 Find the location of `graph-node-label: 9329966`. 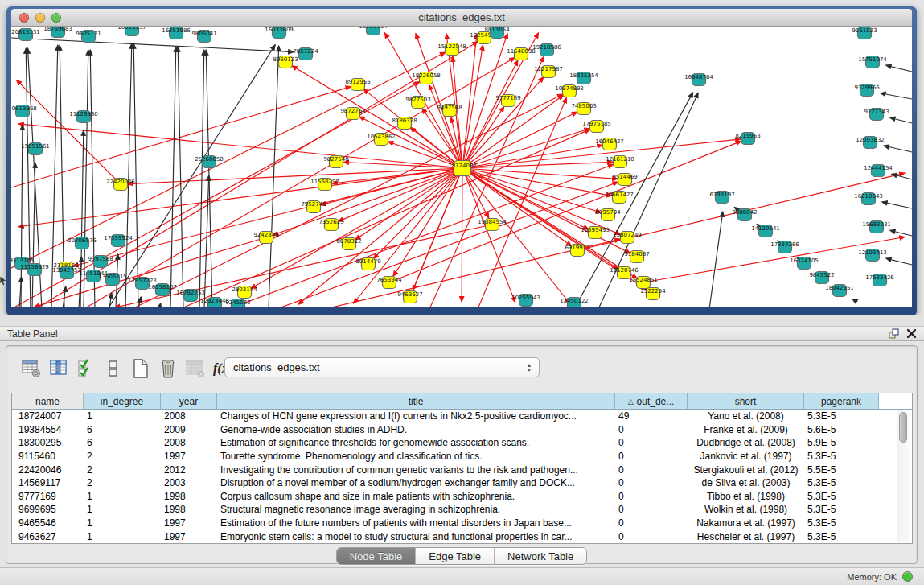

graph-node-label: 9329966 is located at coordinates (867, 88).